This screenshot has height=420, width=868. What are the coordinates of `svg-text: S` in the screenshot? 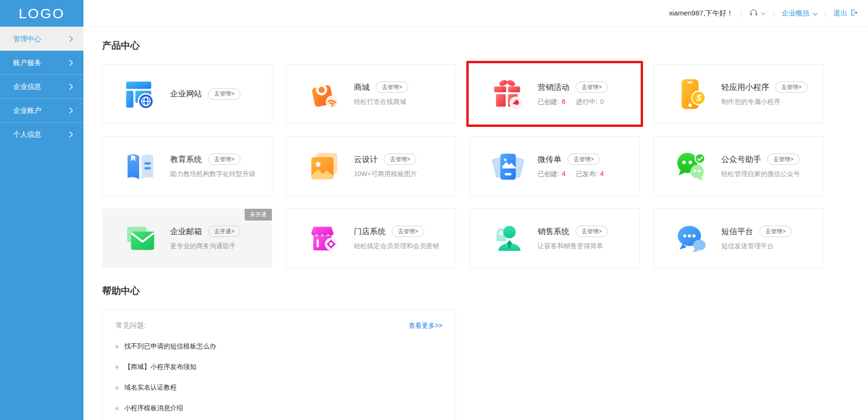 It's located at (699, 98).